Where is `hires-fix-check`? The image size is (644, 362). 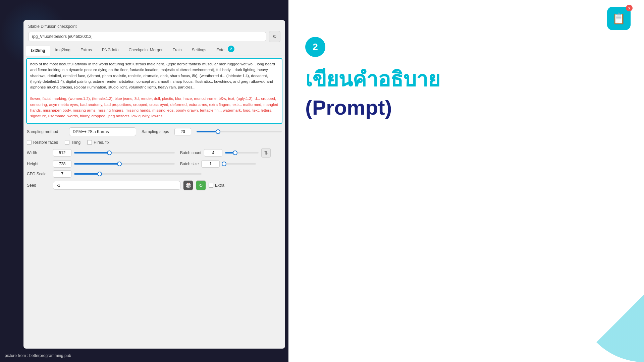
hires-fix-check is located at coordinates (90, 142).